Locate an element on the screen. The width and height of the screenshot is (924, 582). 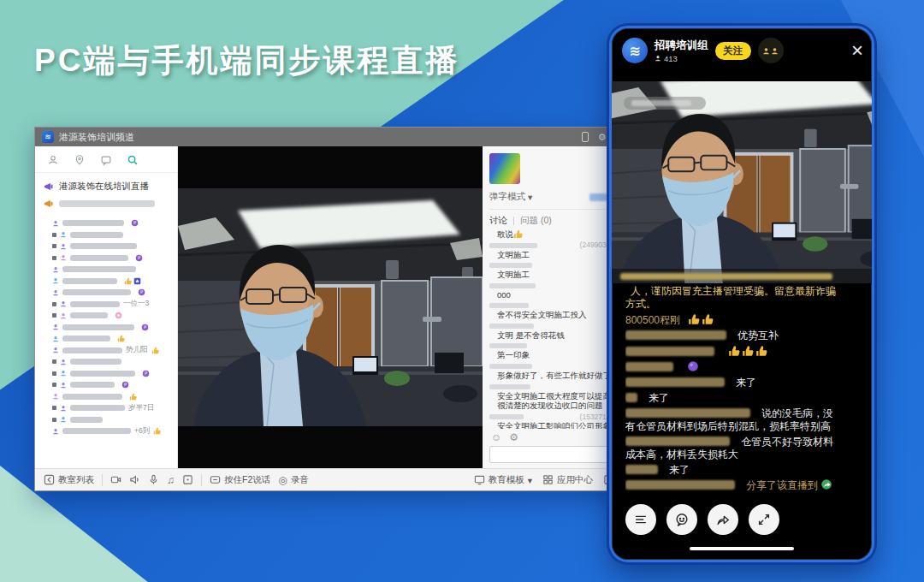
attendee-list: 一位一3 is located at coordinates (106, 342).